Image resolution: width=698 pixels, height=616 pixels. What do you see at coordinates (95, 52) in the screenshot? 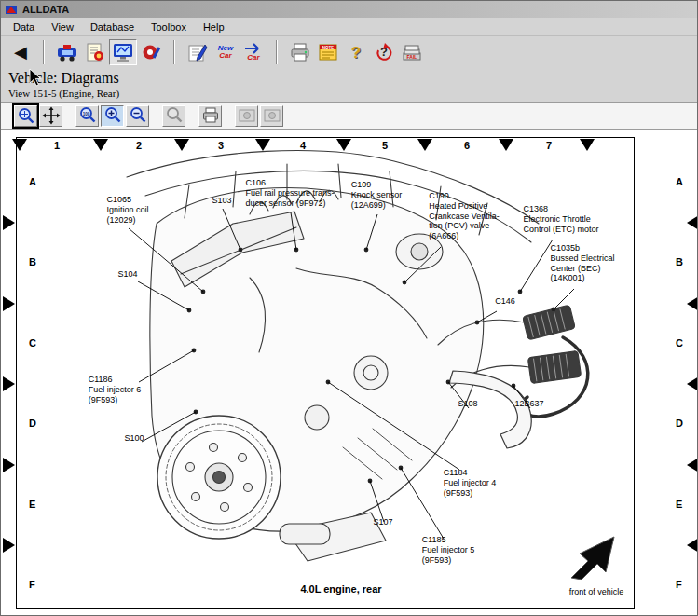
I see `information-button` at bounding box center [95, 52].